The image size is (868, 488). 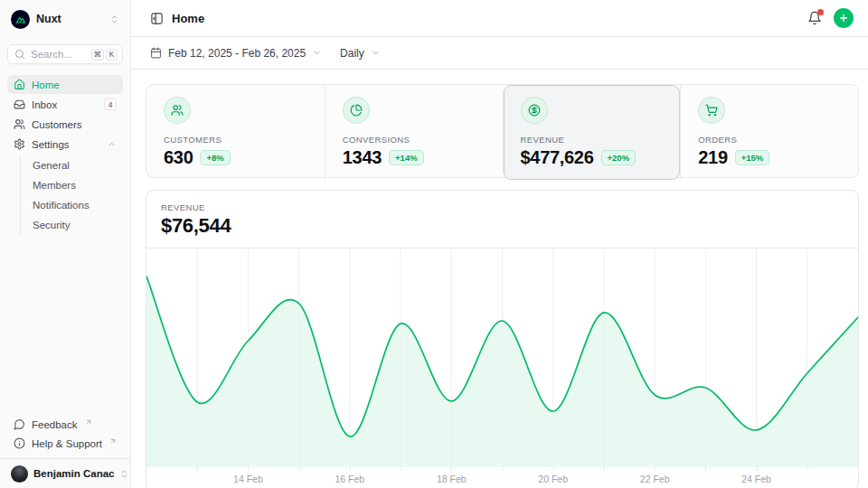 What do you see at coordinates (503, 477) in the screenshot?
I see `x-axis: 14 Feb16 Feb18 Feb20 Feb22 Feb24 Feb` at bounding box center [503, 477].